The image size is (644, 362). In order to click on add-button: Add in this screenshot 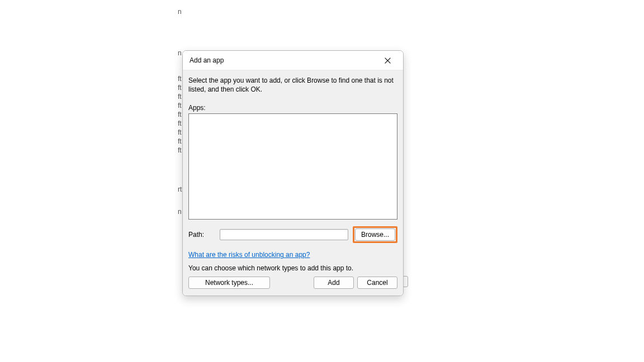, I will do `click(334, 283)`.